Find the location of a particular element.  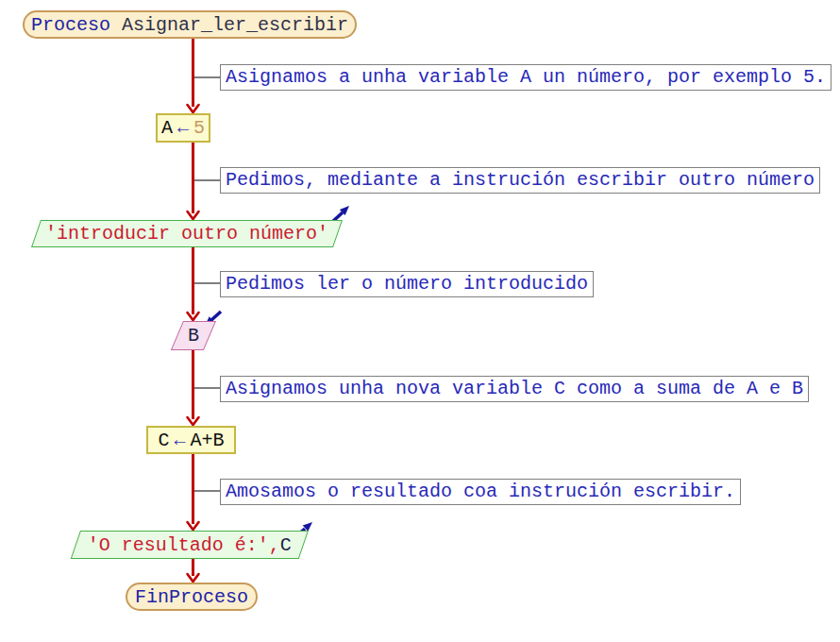

output-string: 'O resultado é:', is located at coordinates (184, 546).